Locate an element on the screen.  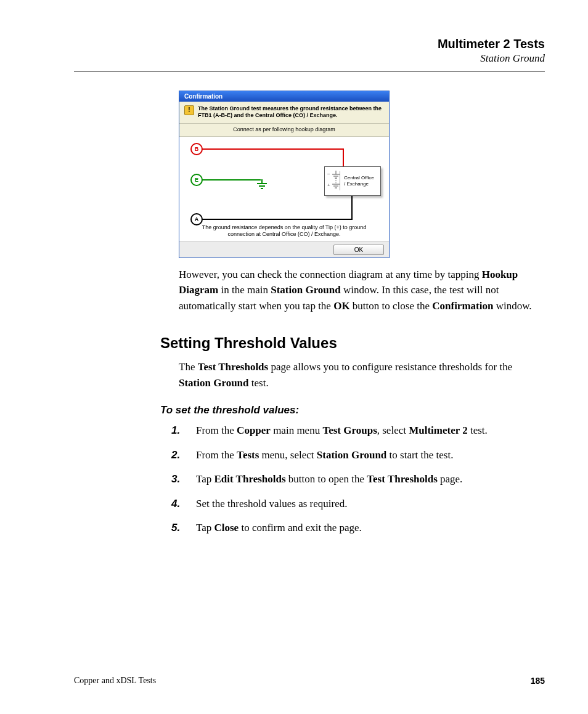
procedure-steps: From the Copper main menu Test Groups, s… is located at coordinates (309, 479).